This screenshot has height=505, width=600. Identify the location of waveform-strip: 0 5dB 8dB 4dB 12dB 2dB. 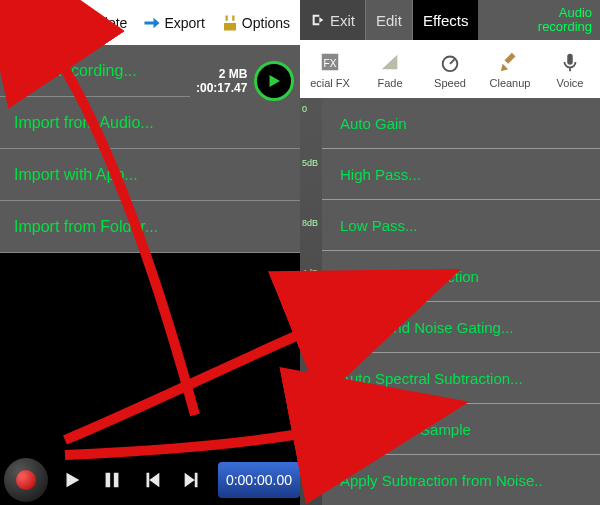
(311, 302).